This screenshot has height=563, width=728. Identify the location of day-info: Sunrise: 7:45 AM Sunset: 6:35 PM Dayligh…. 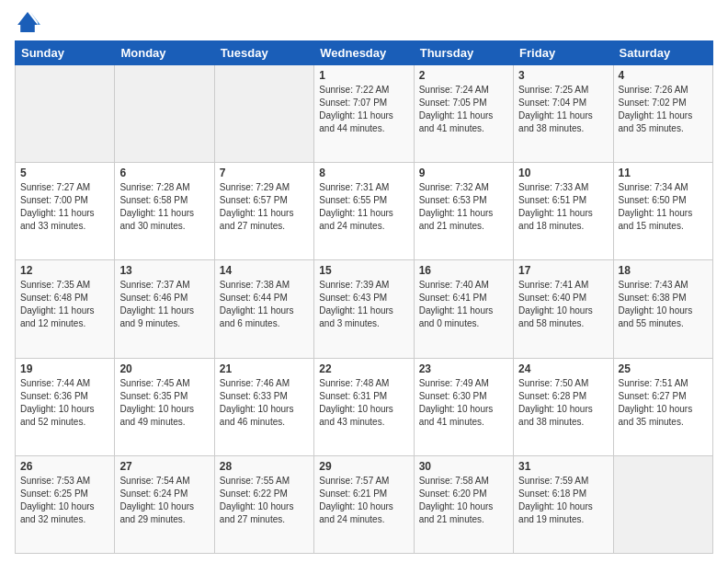
(164, 403).